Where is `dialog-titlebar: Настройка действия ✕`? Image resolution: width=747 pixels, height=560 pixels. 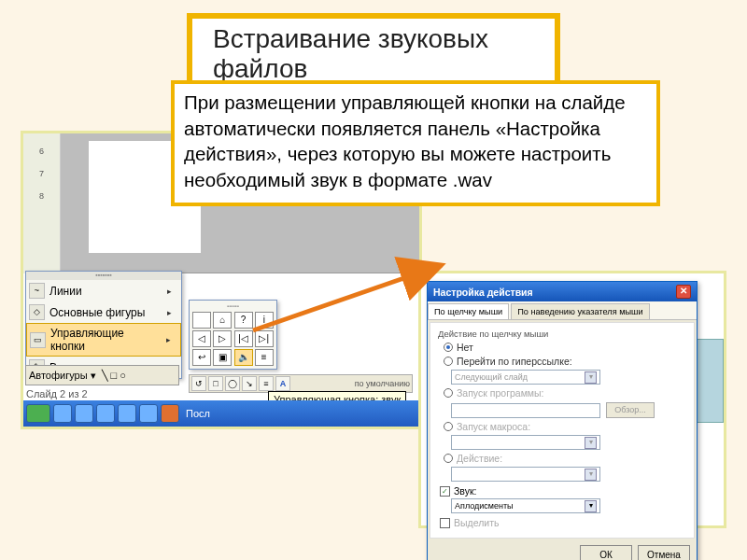 dialog-titlebar: Настройка действия ✕ is located at coordinates (562, 291).